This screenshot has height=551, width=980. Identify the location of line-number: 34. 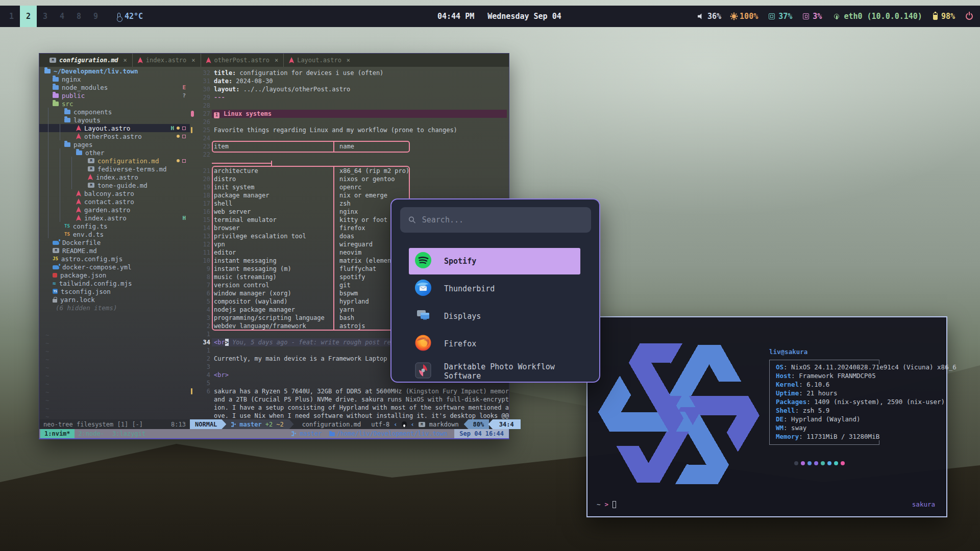
(200, 342).